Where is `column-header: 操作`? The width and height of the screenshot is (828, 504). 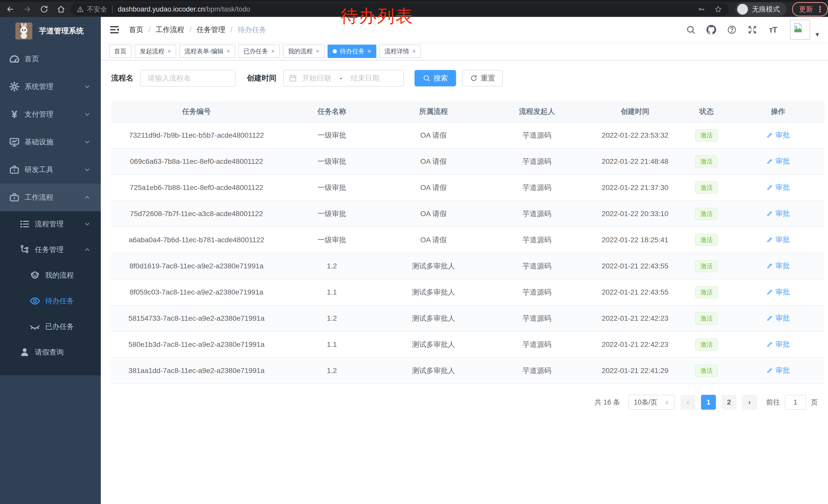 column-header: 操作 is located at coordinates (778, 111).